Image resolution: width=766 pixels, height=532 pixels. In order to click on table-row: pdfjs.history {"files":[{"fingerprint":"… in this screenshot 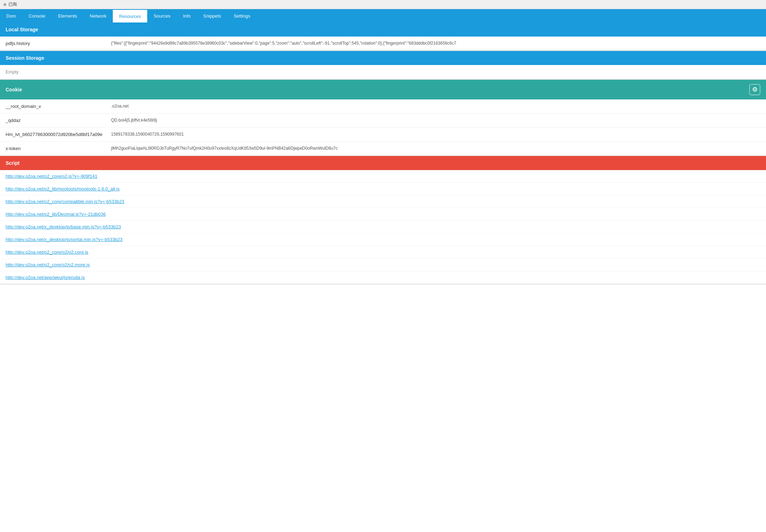, I will do `click(383, 44)`.